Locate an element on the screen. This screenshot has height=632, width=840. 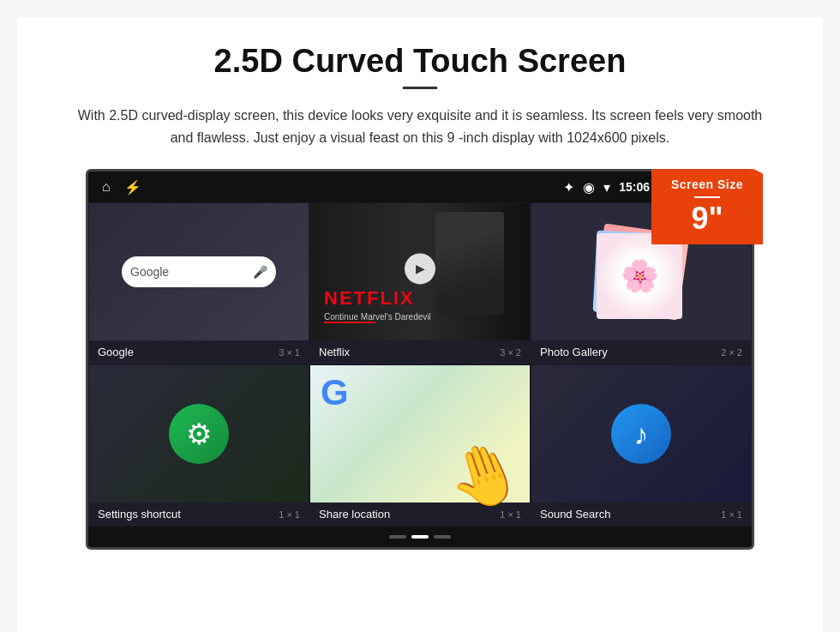
gallery-img-main: 🌸 is located at coordinates (639, 276).